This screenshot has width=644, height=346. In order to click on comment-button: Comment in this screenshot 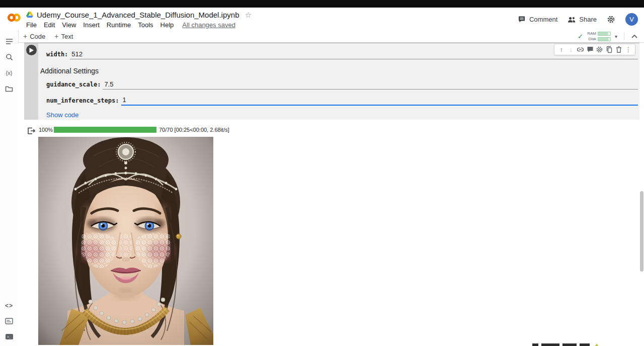, I will do `click(537, 19)`.